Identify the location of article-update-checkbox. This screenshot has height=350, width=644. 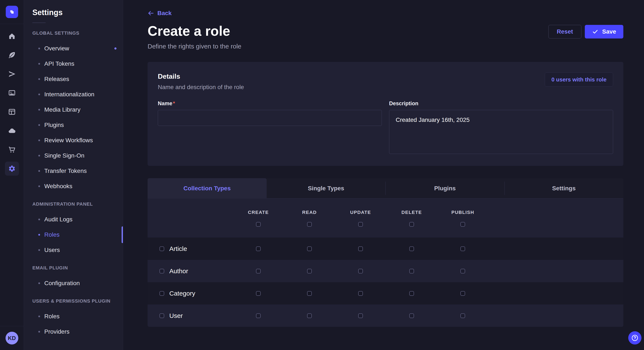
(360, 249).